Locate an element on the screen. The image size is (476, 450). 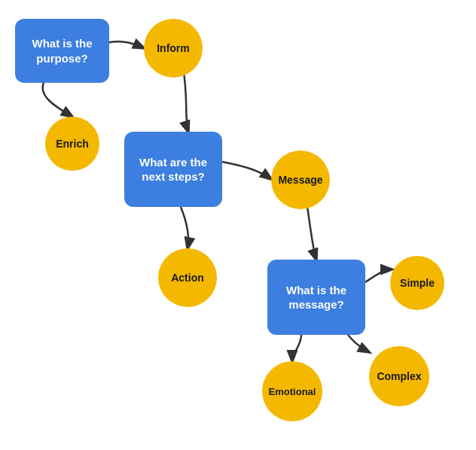
message-box: What is the message? is located at coordinates (316, 297).